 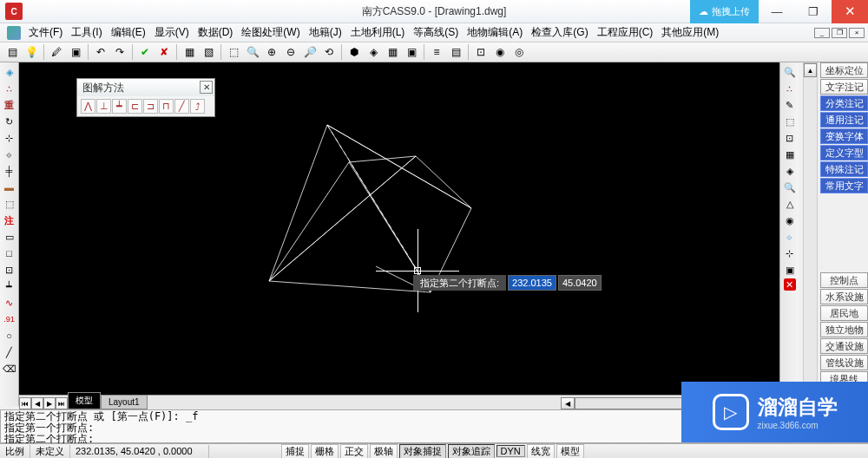 I want to click on doc-minimize: _, so click(x=822, y=33).